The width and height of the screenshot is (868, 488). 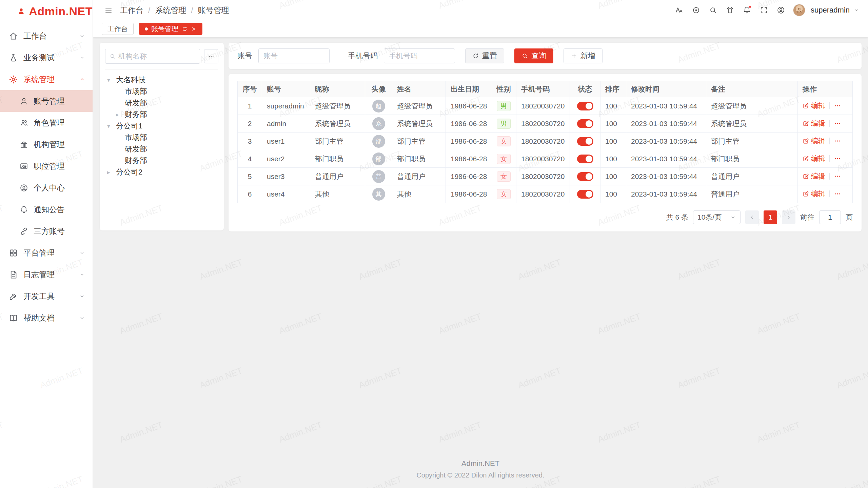 What do you see at coordinates (717, 217) in the screenshot?
I see `page-size-select: 10条/页` at bounding box center [717, 217].